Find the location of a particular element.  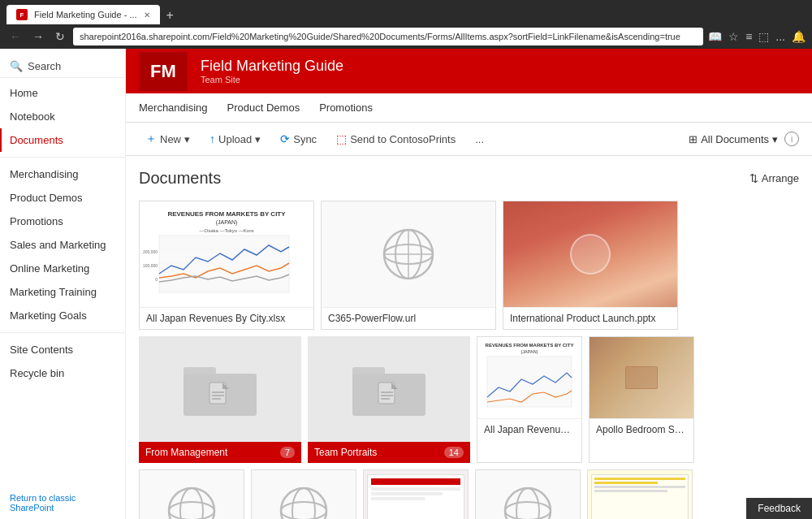

tab-favicon: F is located at coordinates (22, 15).